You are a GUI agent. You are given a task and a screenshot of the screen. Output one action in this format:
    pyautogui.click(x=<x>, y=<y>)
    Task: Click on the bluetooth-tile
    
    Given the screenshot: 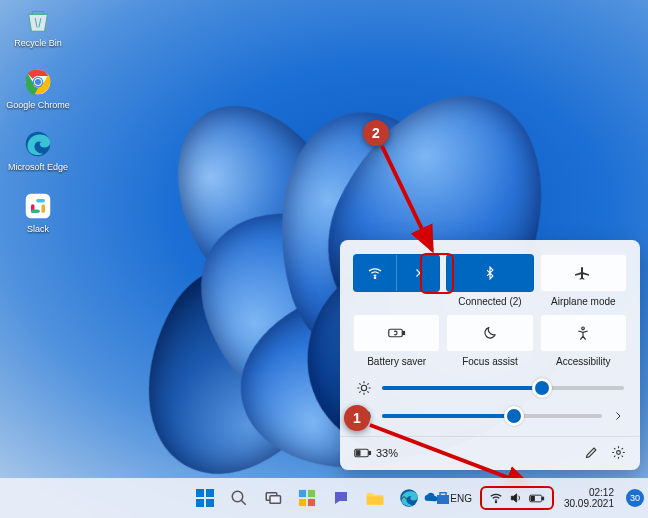 What is the action you would take?
    pyautogui.click(x=490, y=273)
    